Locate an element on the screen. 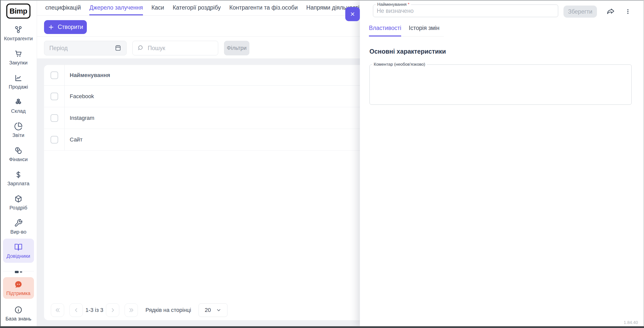  select-all-checkbox is located at coordinates (54, 75).